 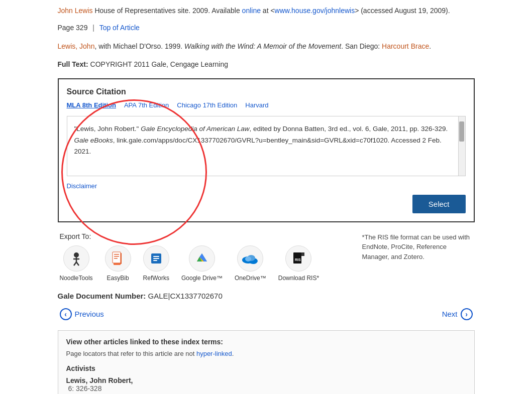 What do you see at coordinates (156, 264) in the screenshot?
I see `export-refworks: RefWorks` at bounding box center [156, 264].